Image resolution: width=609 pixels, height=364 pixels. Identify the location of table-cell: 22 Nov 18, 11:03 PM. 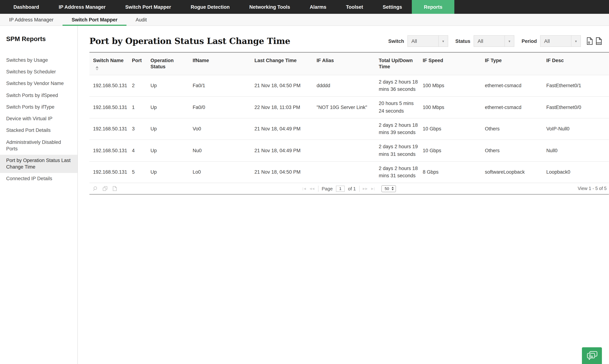
(286, 107).